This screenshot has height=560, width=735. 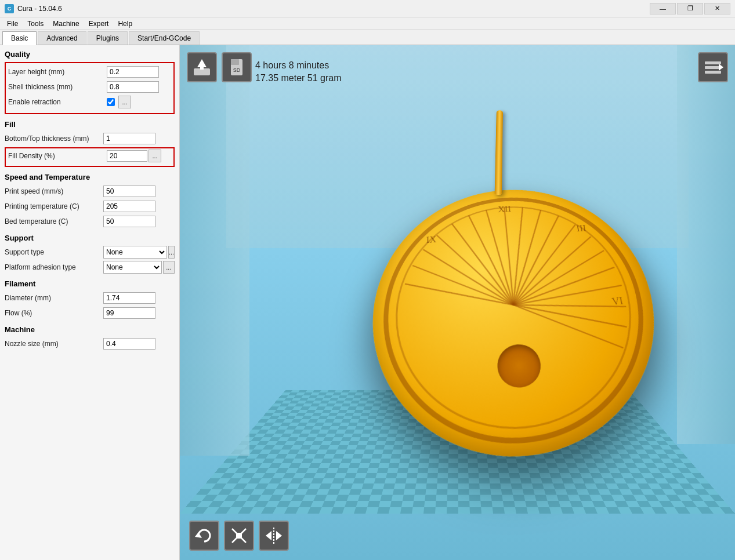 I want to click on mirror-icon, so click(x=274, y=536).